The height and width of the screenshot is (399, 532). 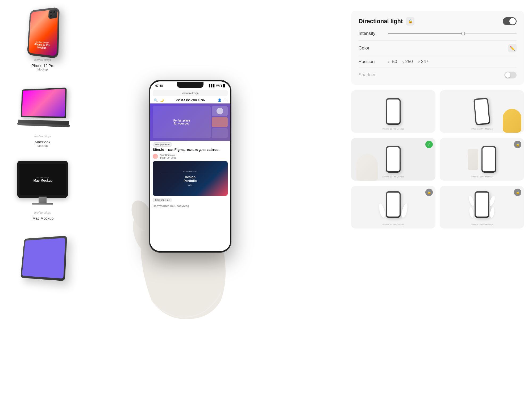 I want to click on phone-portfolio-image: FOUNDATION DesignPortfolio Why, so click(x=190, y=178).